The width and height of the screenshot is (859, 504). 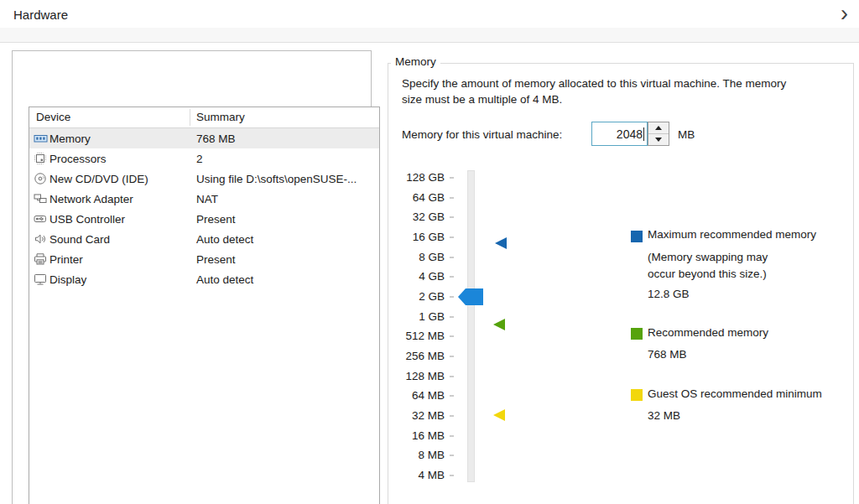 What do you see at coordinates (70, 139) in the screenshot?
I see `device-name: Memory` at bounding box center [70, 139].